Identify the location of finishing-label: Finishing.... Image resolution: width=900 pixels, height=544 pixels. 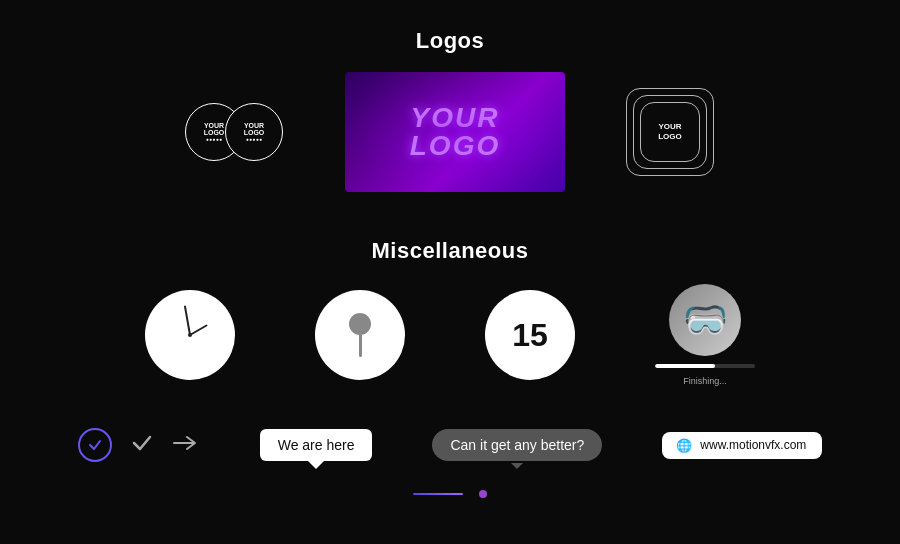
(705, 381).